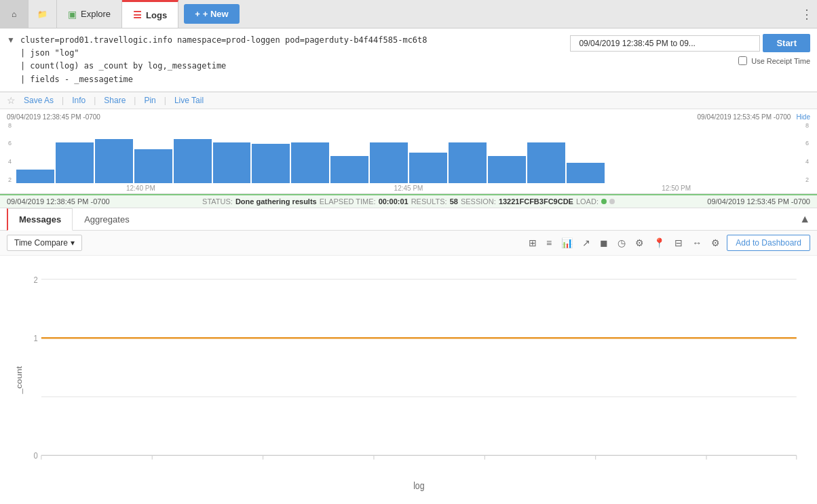  Describe the element at coordinates (786, 43) in the screenshot. I see `start-label: Start` at that location.